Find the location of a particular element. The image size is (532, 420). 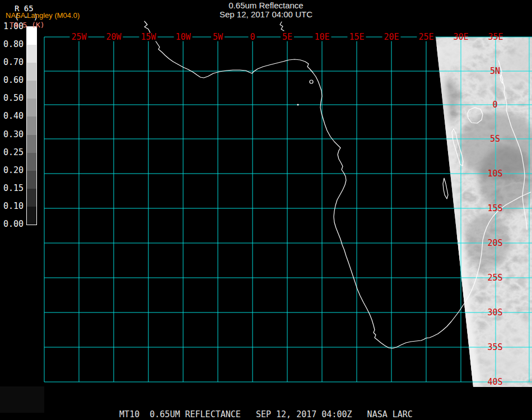

latitude-label-0: 0 is located at coordinates (495, 105).